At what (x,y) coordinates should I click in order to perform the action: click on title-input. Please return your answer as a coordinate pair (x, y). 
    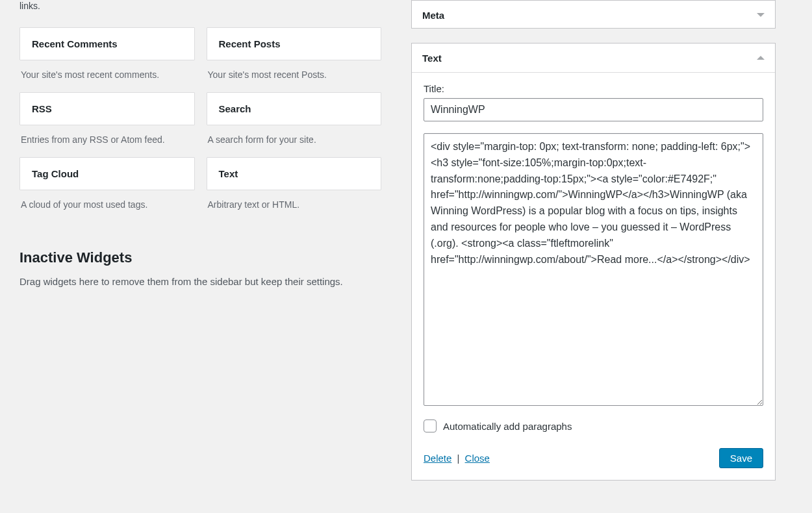
    Looking at the image, I should click on (594, 110).